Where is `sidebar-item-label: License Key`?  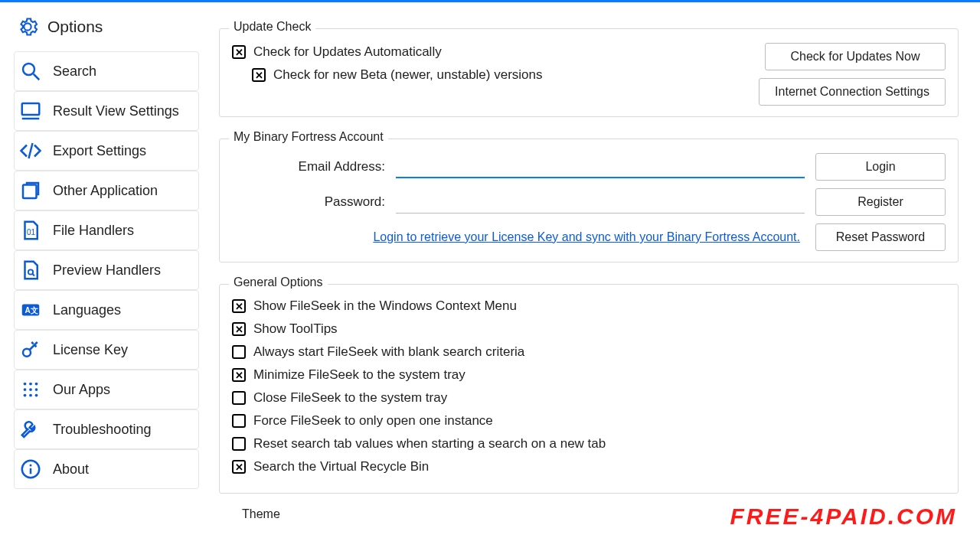
sidebar-item-label: License Key is located at coordinates (90, 350).